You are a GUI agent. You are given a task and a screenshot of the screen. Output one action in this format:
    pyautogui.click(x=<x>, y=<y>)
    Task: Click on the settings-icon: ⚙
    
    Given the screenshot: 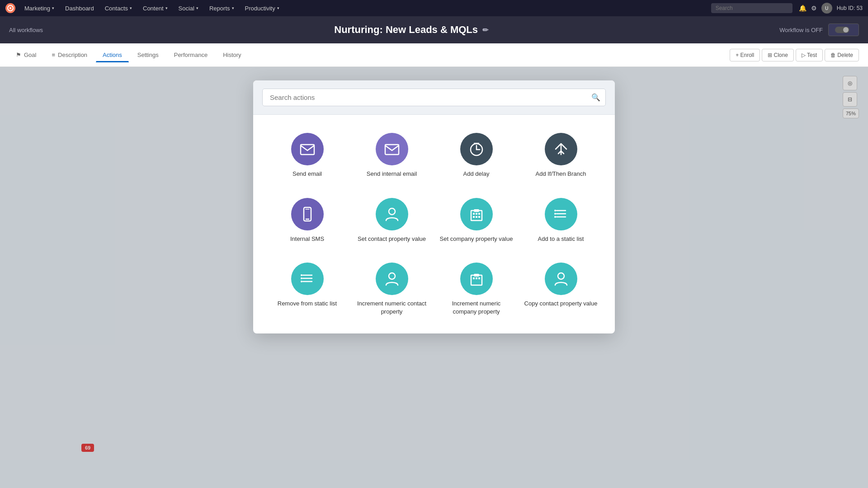 What is the action you would take?
    pyautogui.click(x=814, y=8)
    